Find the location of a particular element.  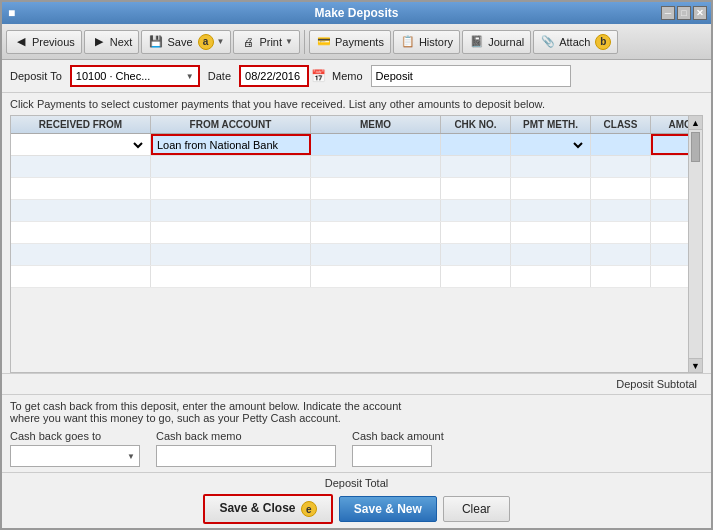

save-dropdown-icon: ▼ is located at coordinates (221, 42).